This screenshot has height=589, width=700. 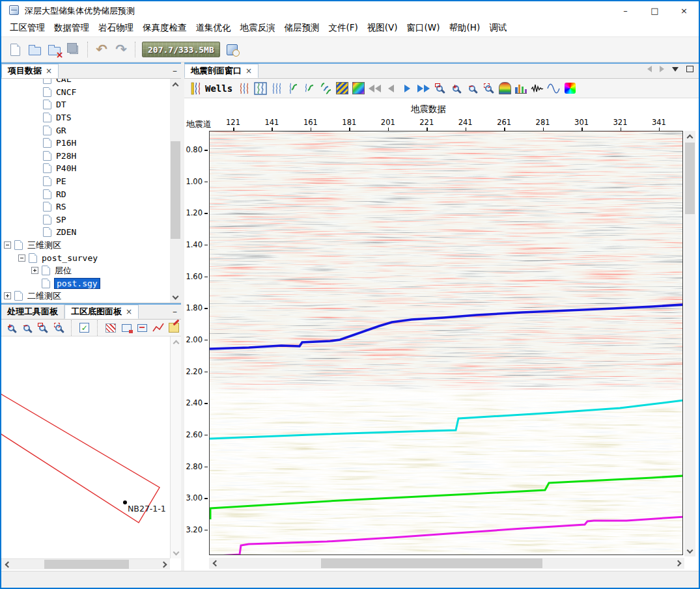 What do you see at coordinates (690, 69) in the screenshot?
I see `panel-maximize-icon` at bounding box center [690, 69].